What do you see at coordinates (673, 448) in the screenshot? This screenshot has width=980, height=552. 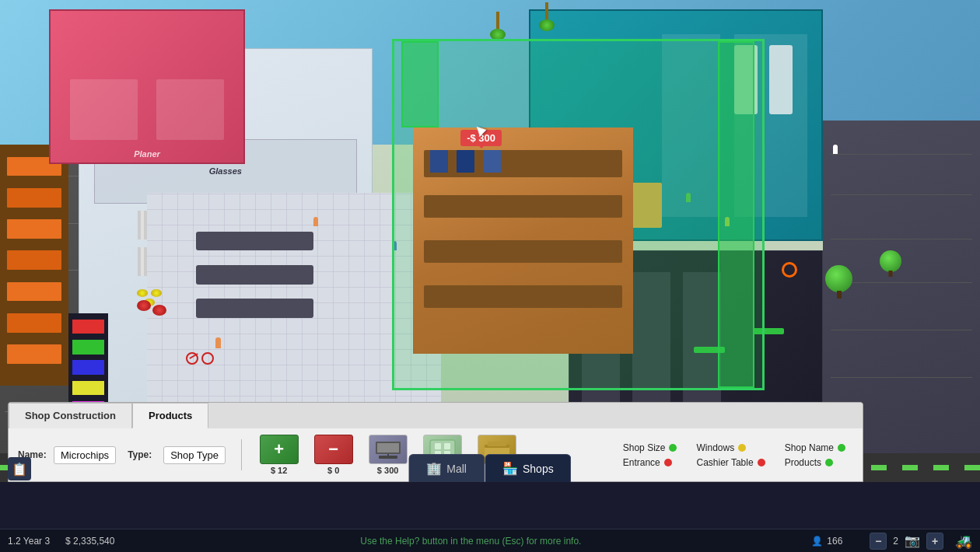 I see `shop-size-dot` at bounding box center [673, 448].